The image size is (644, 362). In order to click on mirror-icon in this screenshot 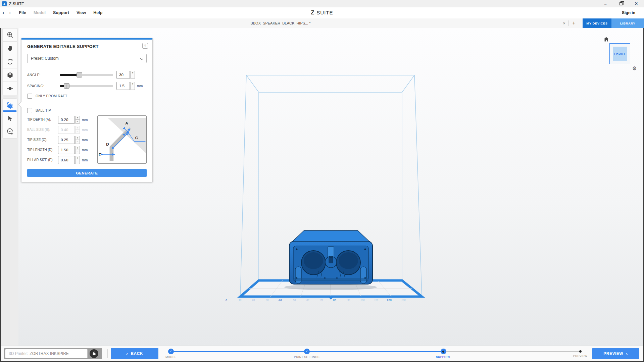, I will do `click(10, 89)`.